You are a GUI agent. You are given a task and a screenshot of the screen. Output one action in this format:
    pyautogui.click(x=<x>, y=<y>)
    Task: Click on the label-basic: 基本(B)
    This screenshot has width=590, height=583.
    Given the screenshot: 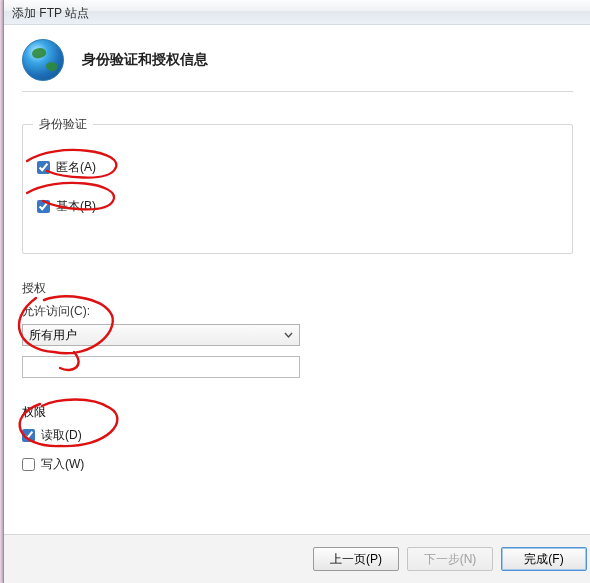 What is the action you would take?
    pyautogui.click(x=76, y=206)
    